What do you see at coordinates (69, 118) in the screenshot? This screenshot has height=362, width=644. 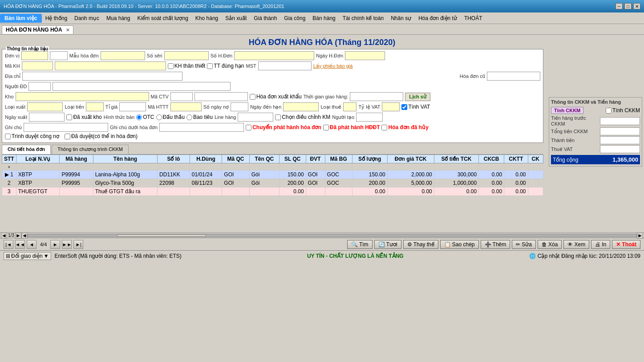 I see `da-xuat-kho-checkbox` at bounding box center [69, 118].